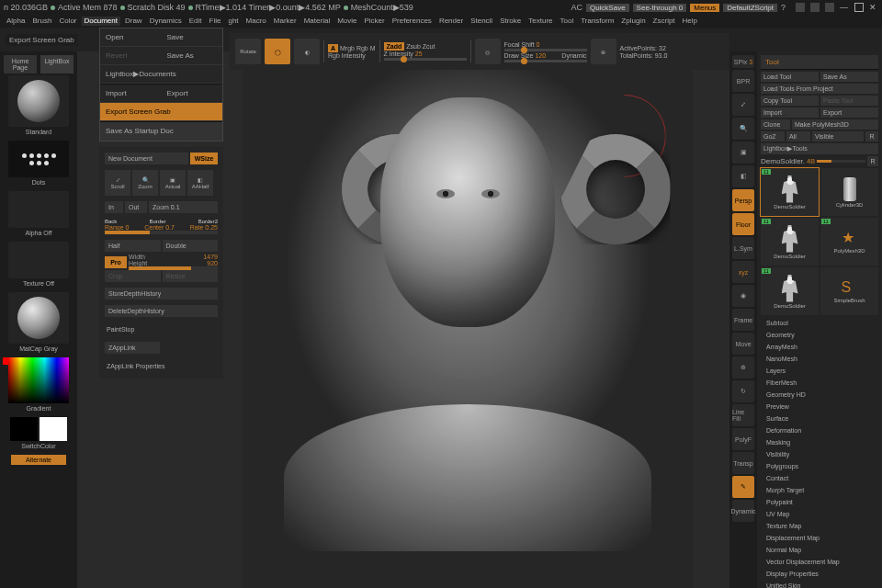  Describe the element at coordinates (849, 291) in the screenshot. I see `thumb-simplebrush: SSimpleBrush` at that location.